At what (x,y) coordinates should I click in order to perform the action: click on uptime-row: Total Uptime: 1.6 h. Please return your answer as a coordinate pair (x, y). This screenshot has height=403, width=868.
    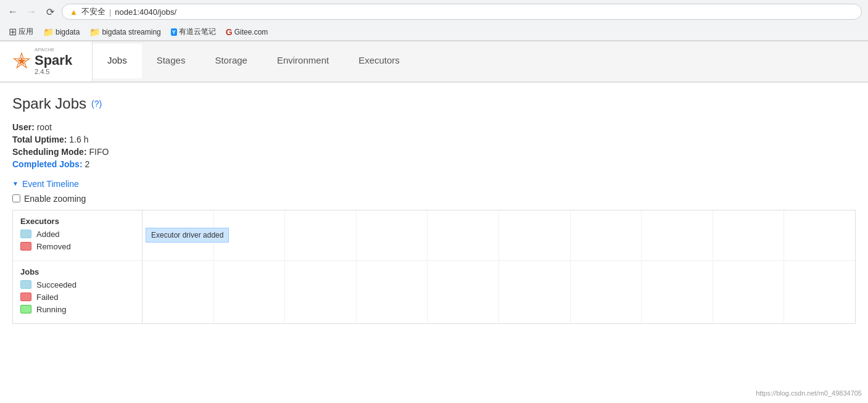
    Looking at the image, I should click on (434, 139).